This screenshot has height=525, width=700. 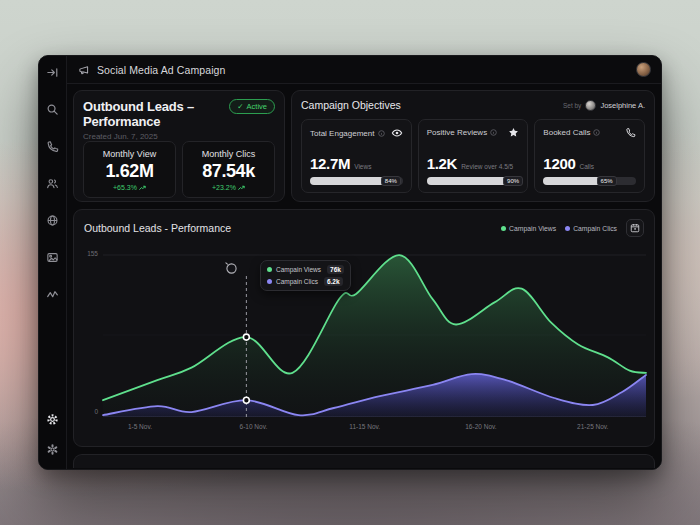 What do you see at coordinates (240, 106) in the screenshot?
I see `check-icon: ✓` at bounding box center [240, 106].